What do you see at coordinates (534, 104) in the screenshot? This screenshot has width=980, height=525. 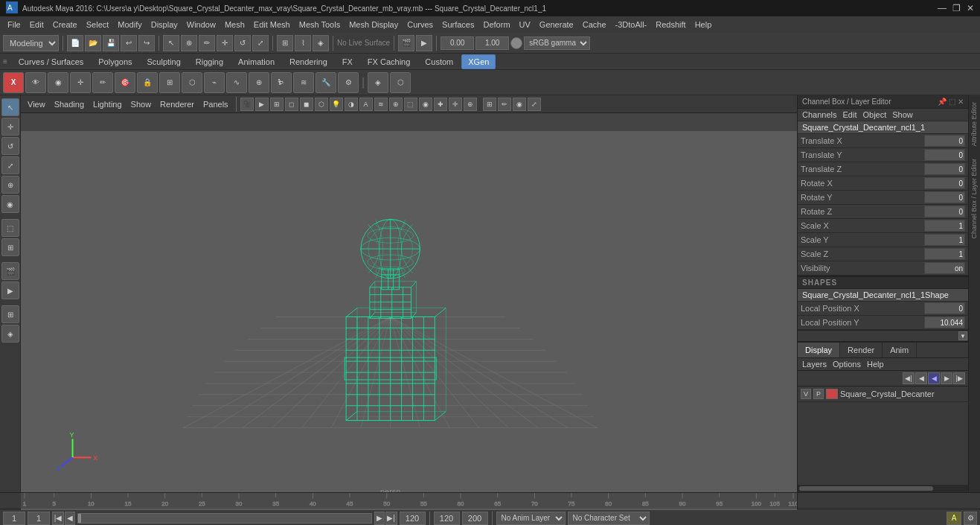 I see `vp-transform-btn: ⤢` at bounding box center [534, 104].